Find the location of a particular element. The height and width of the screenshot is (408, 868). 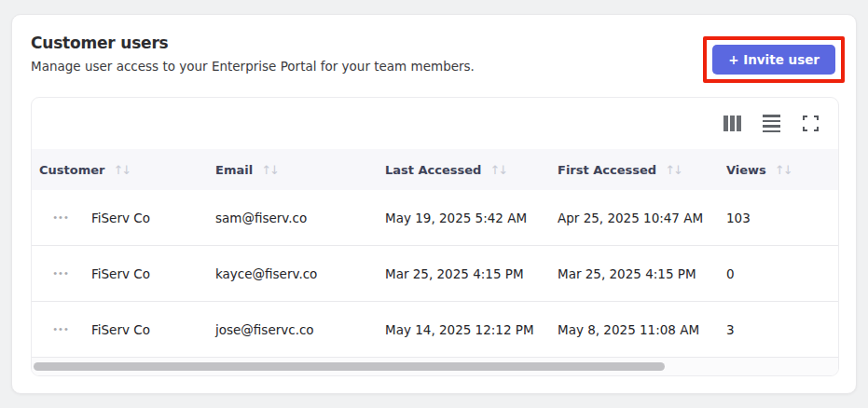

fullscreen-button is located at coordinates (810, 124).